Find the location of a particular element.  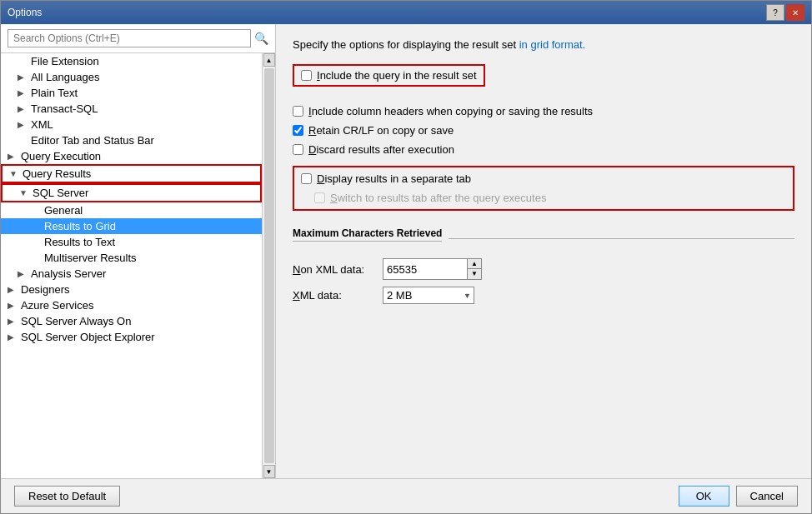

include-query-group: Include the query in the result set is located at coordinates (544, 80).